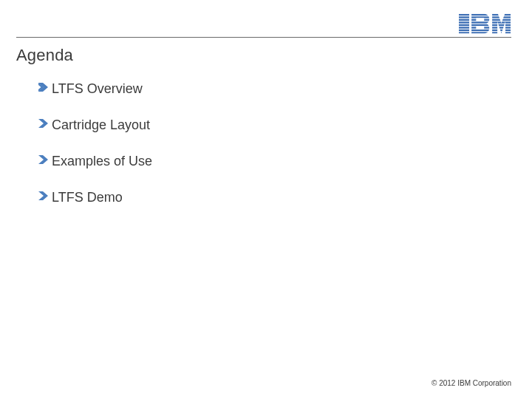 Image resolution: width=532 pixels, height=399 pixels. I want to click on agenda-item-label: LTFS Overview, so click(98, 89).